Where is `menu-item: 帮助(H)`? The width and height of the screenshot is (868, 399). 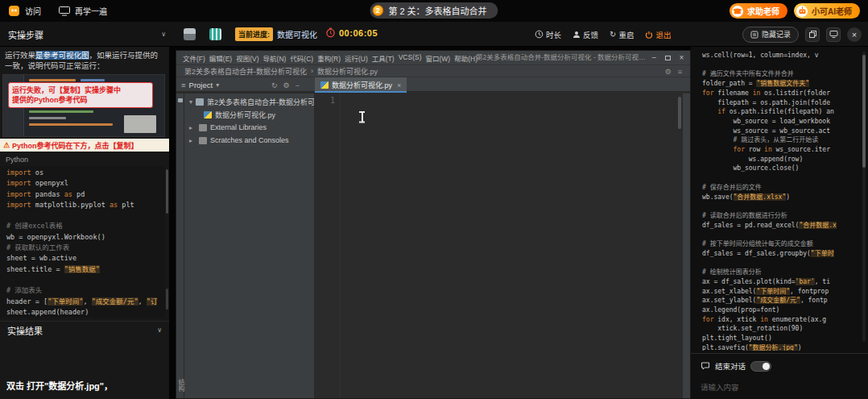 menu-item: 帮助(H) is located at coordinates (465, 58).